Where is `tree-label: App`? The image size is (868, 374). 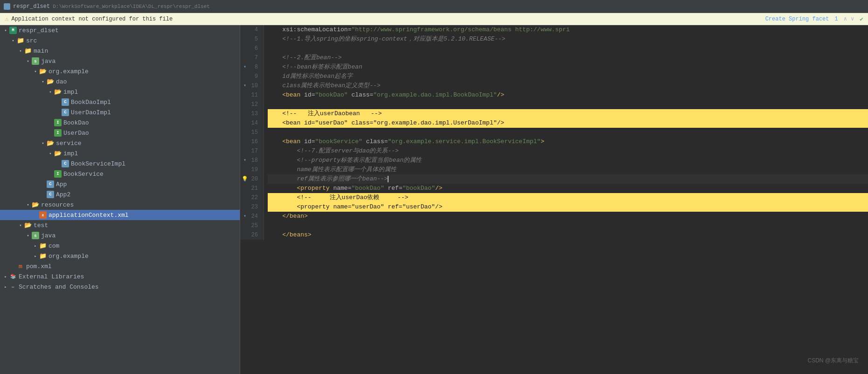 tree-label: App is located at coordinates (62, 185).